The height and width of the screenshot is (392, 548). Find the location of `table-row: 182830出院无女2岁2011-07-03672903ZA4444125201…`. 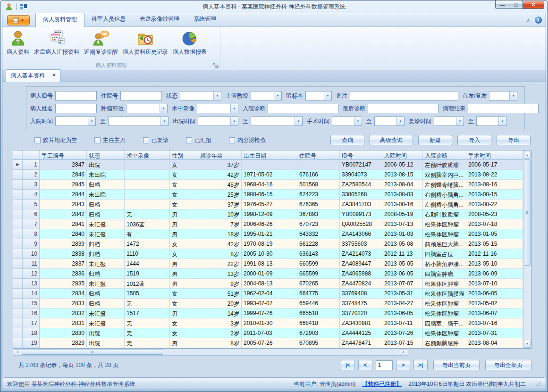

table-row: 182830出院无女2岁2011-07-03672903ZA4444125201… is located at coordinates (268, 333).